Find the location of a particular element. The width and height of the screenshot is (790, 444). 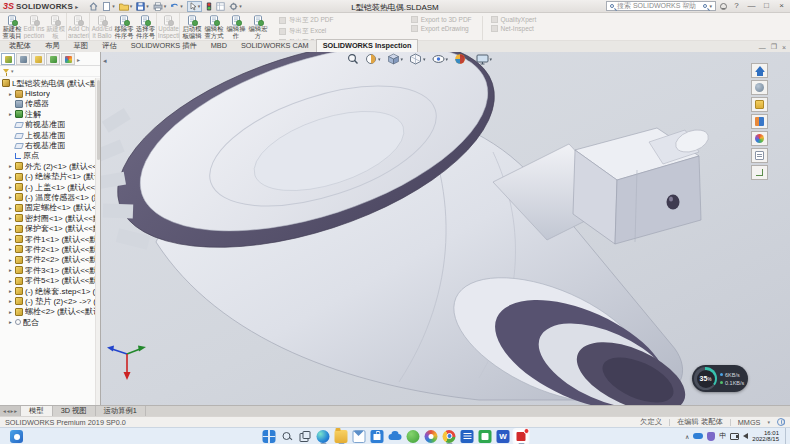

taskbar-app-edge is located at coordinates (324, 436).